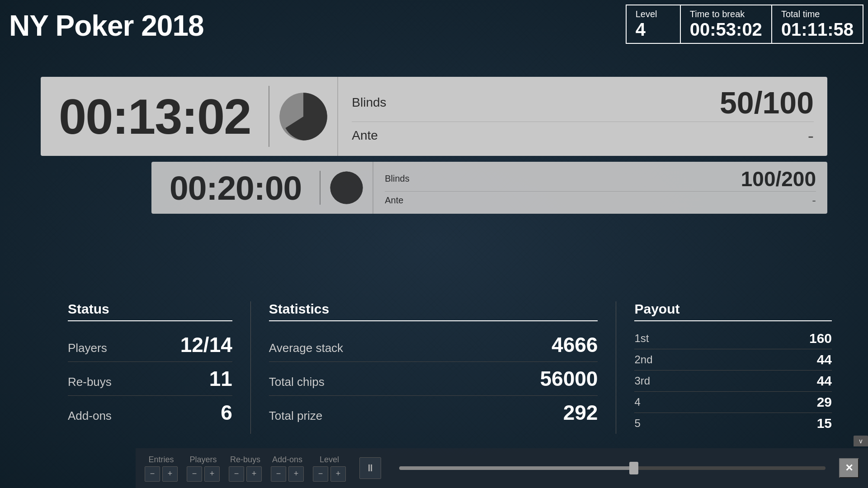  I want to click on break-box: Time to break 00:53:02, so click(726, 24).